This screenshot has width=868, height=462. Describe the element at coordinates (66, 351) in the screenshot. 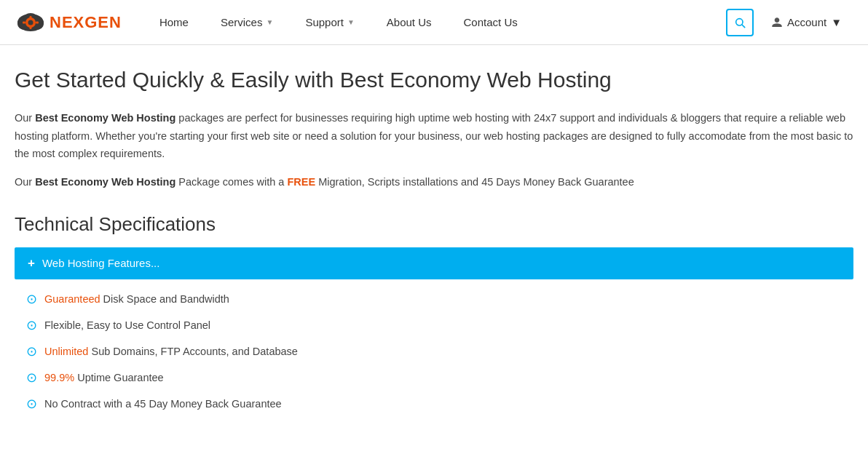

I see `feature-highlight-3: Unlimited` at that location.